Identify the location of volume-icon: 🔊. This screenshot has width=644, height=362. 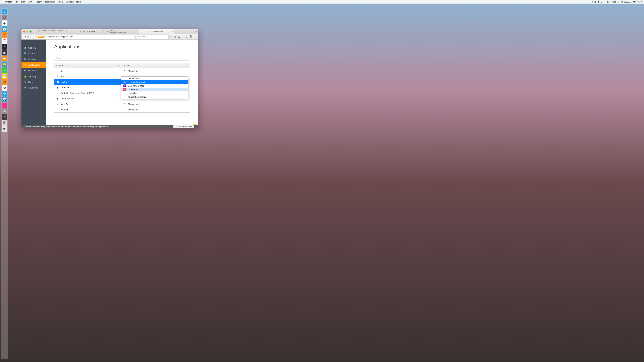
(608, 2).